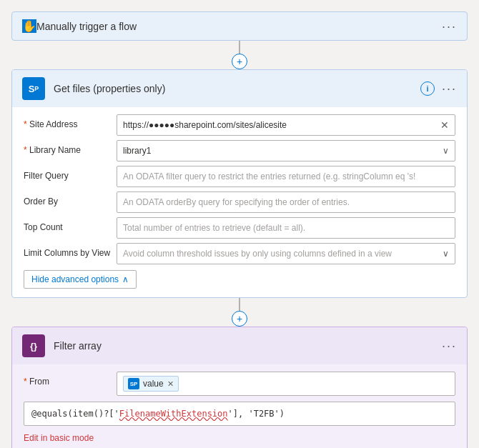  What do you see at coordinates (240, 228) in the screenshot?
I see `top-count-row: Top Count Total number of entries to ret…` at bounding box center [240, 228].